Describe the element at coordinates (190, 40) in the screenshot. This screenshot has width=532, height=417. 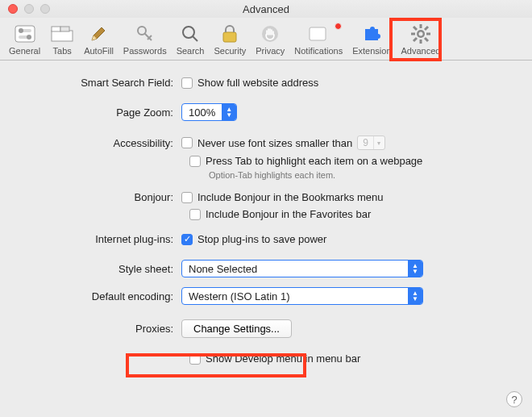
I see `toolbar-search: Search` at that location.